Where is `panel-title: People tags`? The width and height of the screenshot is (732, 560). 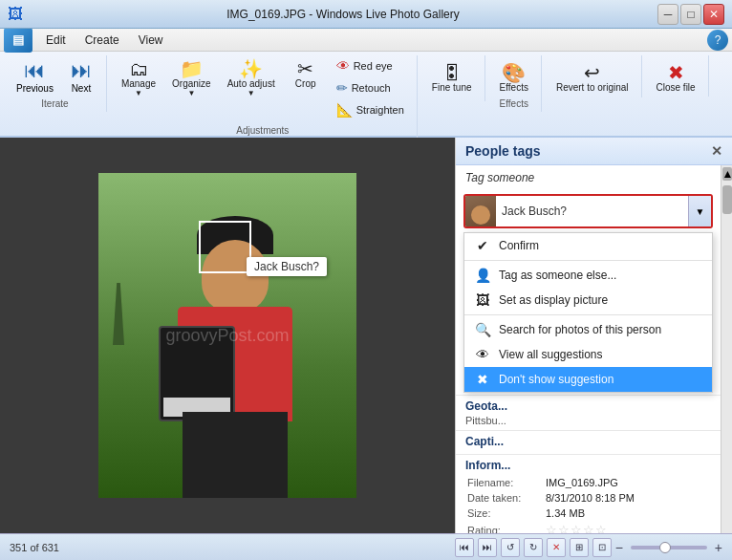
panel-title: People tags is located at coordinates (503, 151).